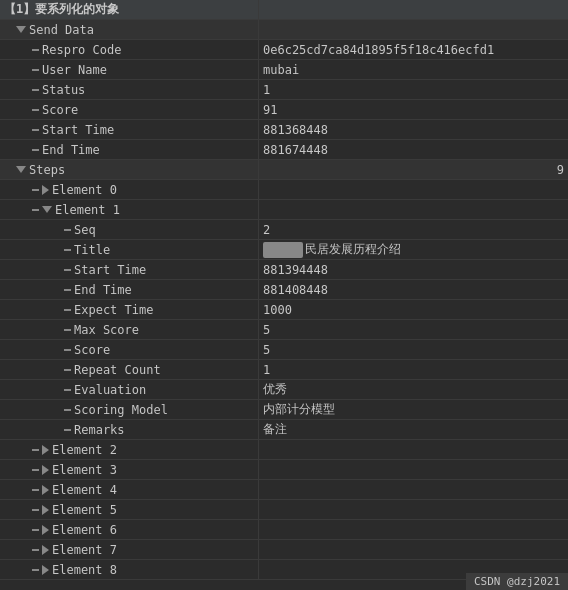  Describe the element at coordinates (413, 390) in the screenshot. I see `evaluation-value: 优秀` at that location.